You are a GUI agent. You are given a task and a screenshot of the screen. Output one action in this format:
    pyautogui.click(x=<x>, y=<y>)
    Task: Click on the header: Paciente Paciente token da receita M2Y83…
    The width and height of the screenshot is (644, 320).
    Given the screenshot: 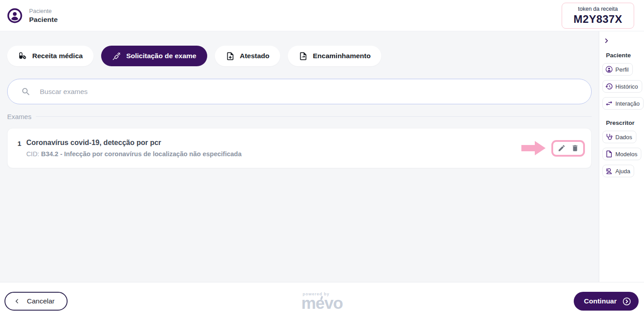 What is the action you would take?
    pyautogui.click(x=322, y=16)
    